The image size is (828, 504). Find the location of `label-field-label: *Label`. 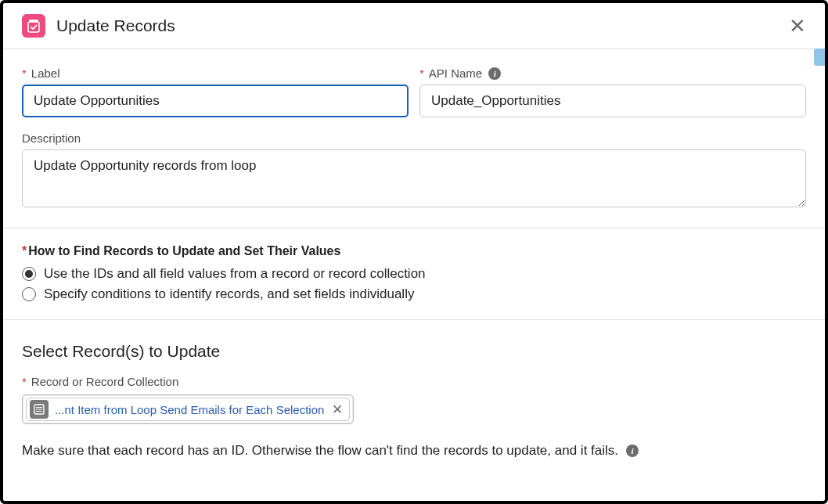

label-field-label: *Label is located at coordinates (215, 74).